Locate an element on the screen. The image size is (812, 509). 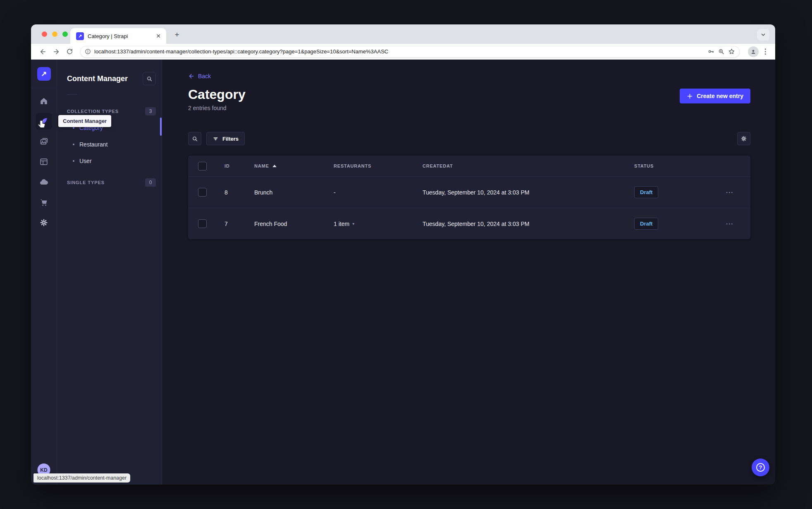
subnav-item-restaurant: Restaurant is located at coordinates (109, 144).